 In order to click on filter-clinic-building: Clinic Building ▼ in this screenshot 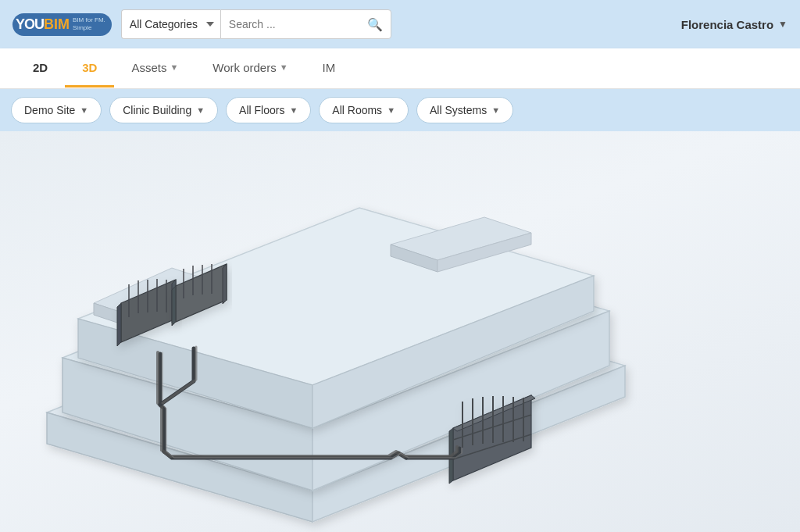, I will do `click(164, 110)`.